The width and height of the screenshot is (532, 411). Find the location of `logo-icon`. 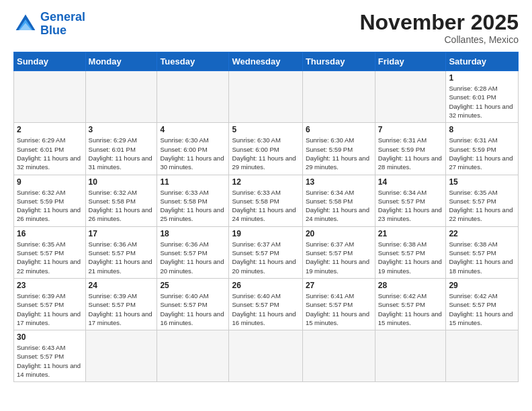

logo-icon is located at coordinates (26, 24).